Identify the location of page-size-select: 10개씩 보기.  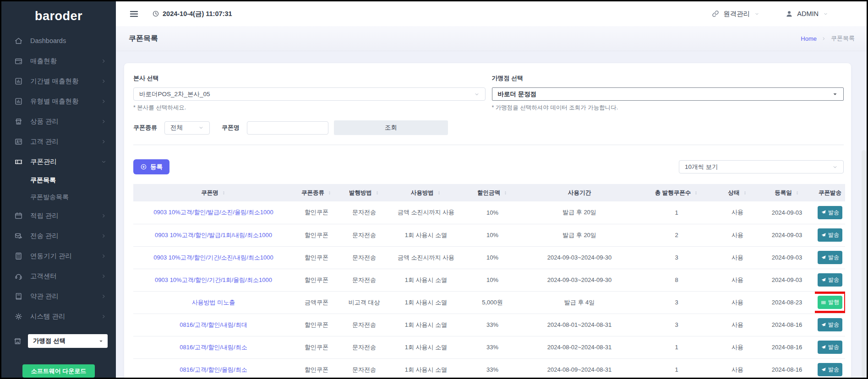
(761, 167).